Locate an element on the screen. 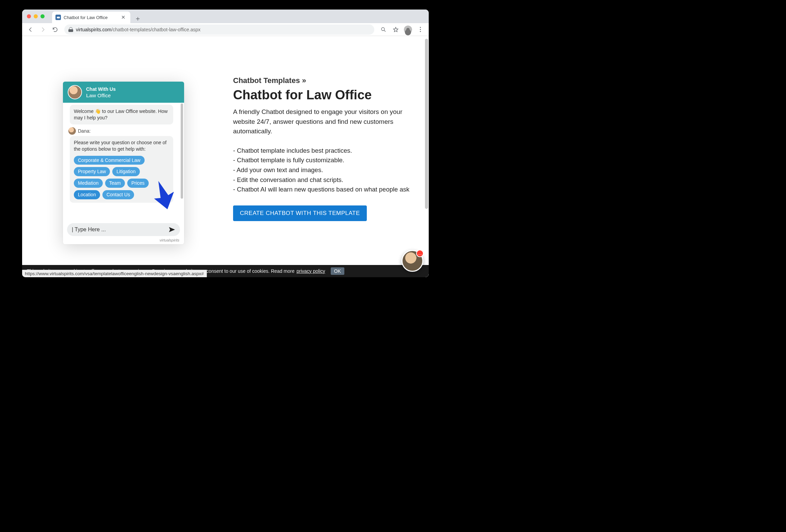  bullet-list: - Chatbot template includes best practic… is located at coordinates (322, 170).